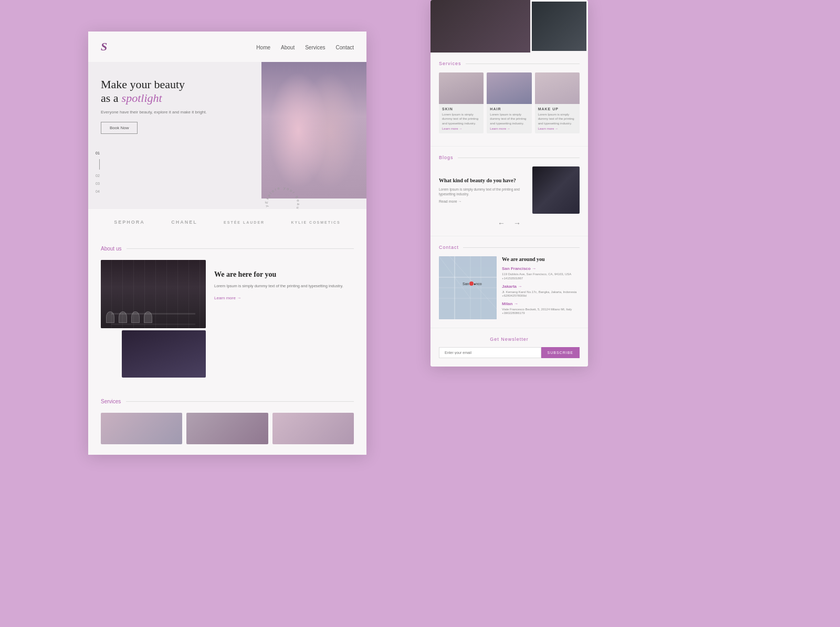 The image size is (840, 627). What do you see at coordinates (284, 298) in the screenshot?
I see `about-learn-more: Learn more →` at bounding box center [284, 298].